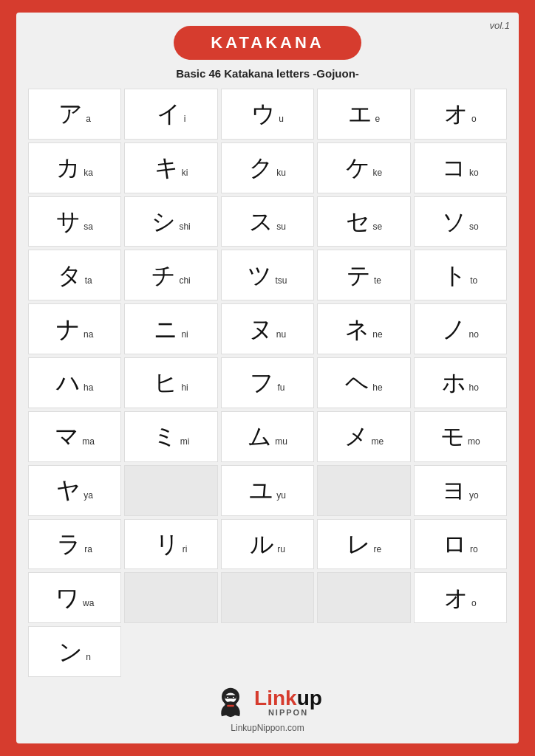  Describe the element at coordinates (75, 329) in the screenshot. I see `table-row: ナna` at that location.